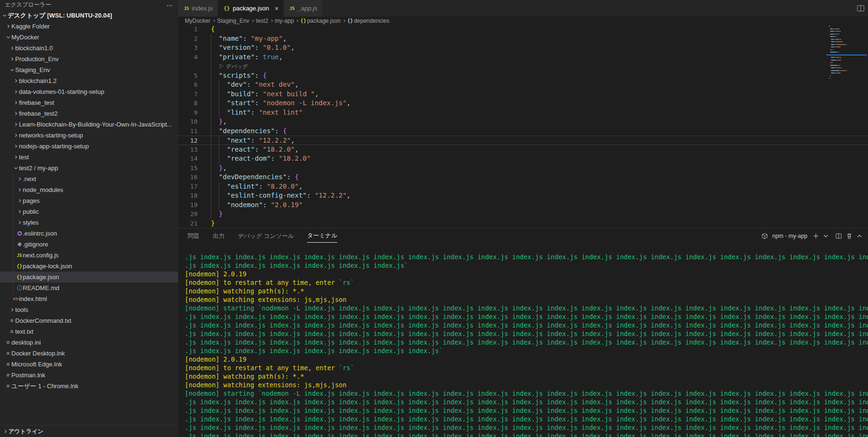 This screenshot has width=868, height=437. Describe the element at coordinates (536, 76) in the screenshot. I see `code-line: "scripts": {` at that location.